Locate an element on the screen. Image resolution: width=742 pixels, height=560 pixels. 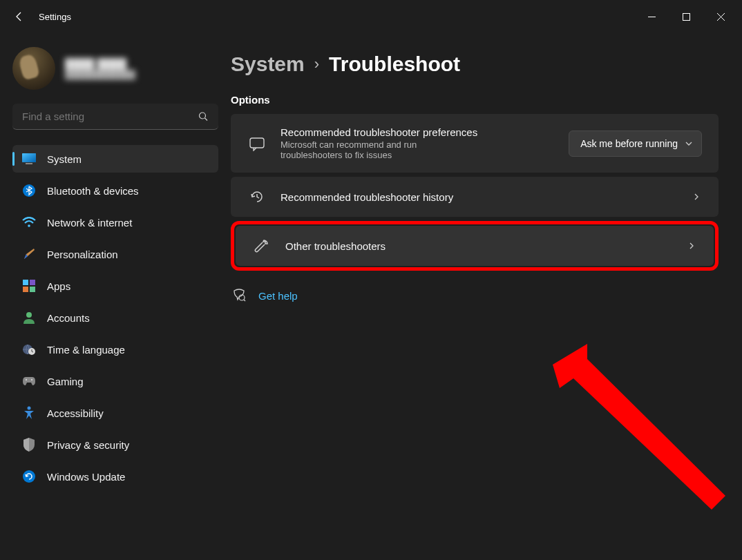
section-header-options: Options is located at coordinates (475, 99).